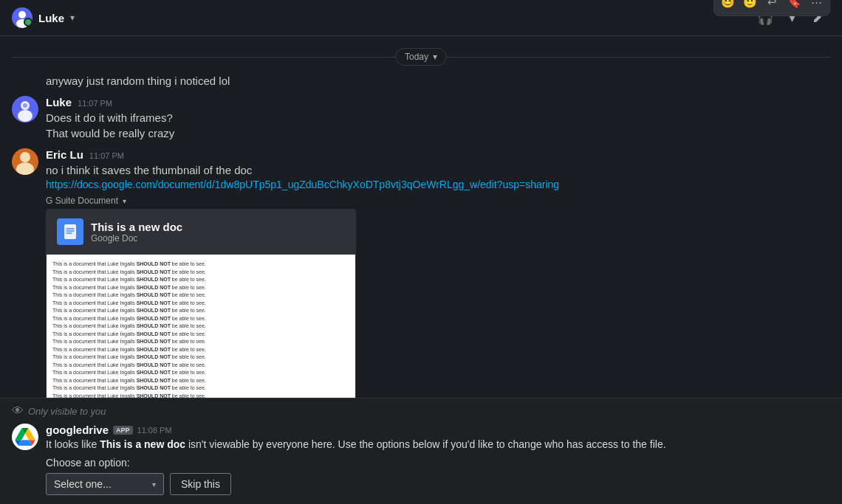 Image resolution: width=842 pixels, height=504 pixels. What do you see at coordinates (201, 303) in the screenshot?
I see `doc-embed: This is a new doc Google Doc This is a d…` at bounding box center [201, 303].